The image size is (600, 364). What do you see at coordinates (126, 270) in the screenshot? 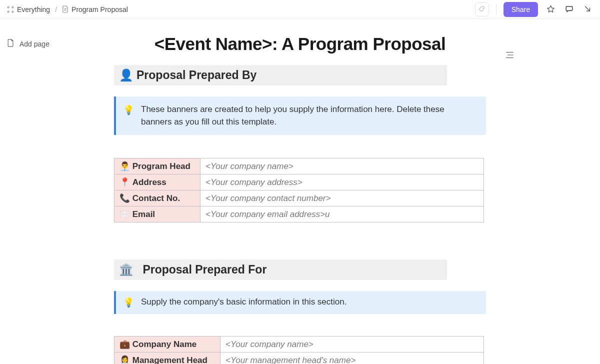
I see `bank-icon: 🏛️` at bounding box center [126, 270].